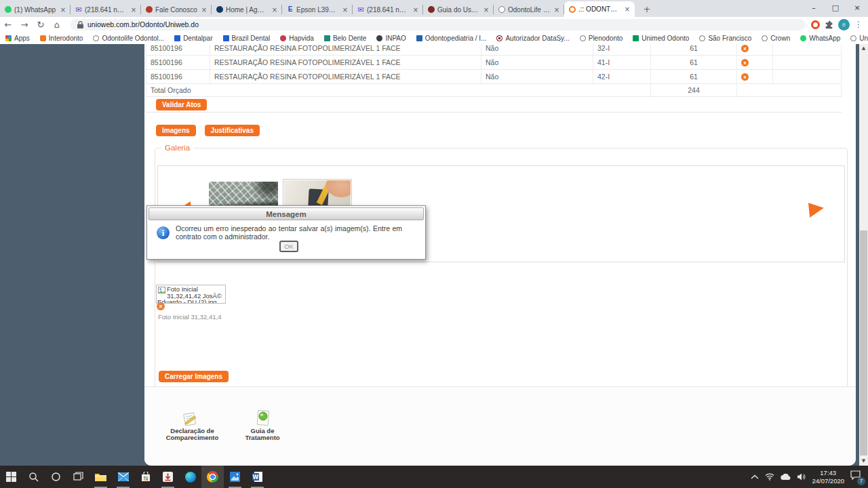 This screenshot has width=868, height=488. Describe the element at coordinates (176, 9) in the screenshot. I see `tab-fale-conosco: Fale Conosco ×` at that location.